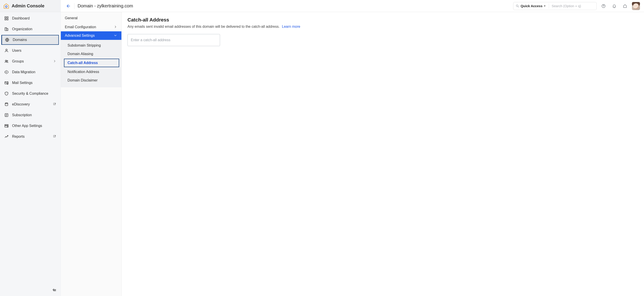  I want to click on content-title: Catch-all Address, so click(383, 20).